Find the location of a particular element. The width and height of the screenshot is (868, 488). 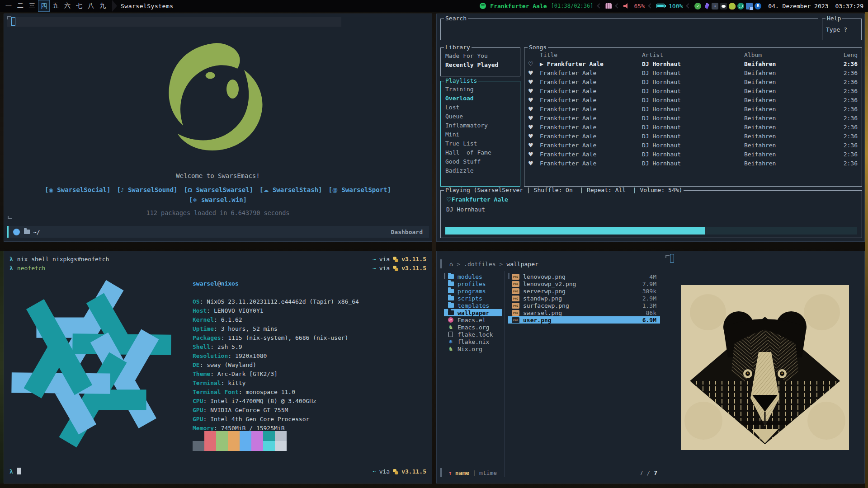

directory-row: Emacs.org is located at coordinates (473, 327).